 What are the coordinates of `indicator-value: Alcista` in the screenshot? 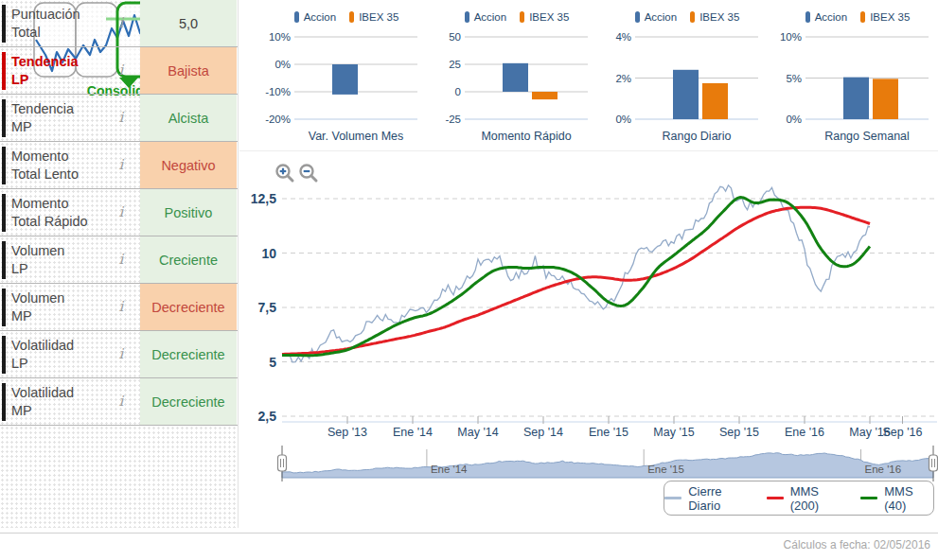 It's located at (188, 117).